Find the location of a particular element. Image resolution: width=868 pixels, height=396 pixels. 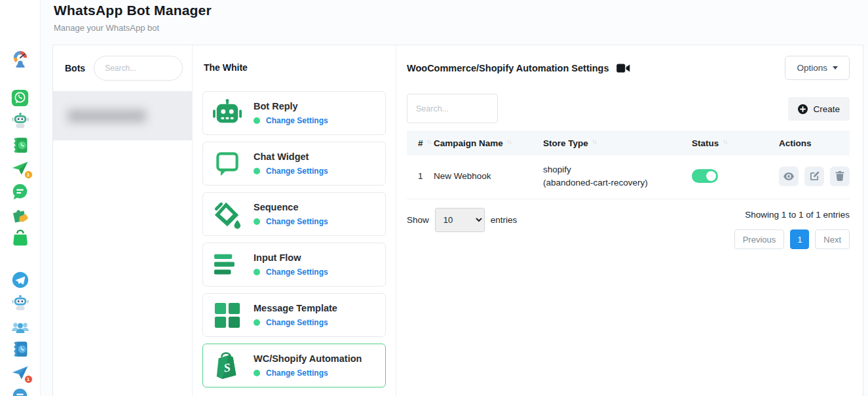

store-type-cell: shopify (abandoned-cart-recovery) is located at coordinates (617, 176).